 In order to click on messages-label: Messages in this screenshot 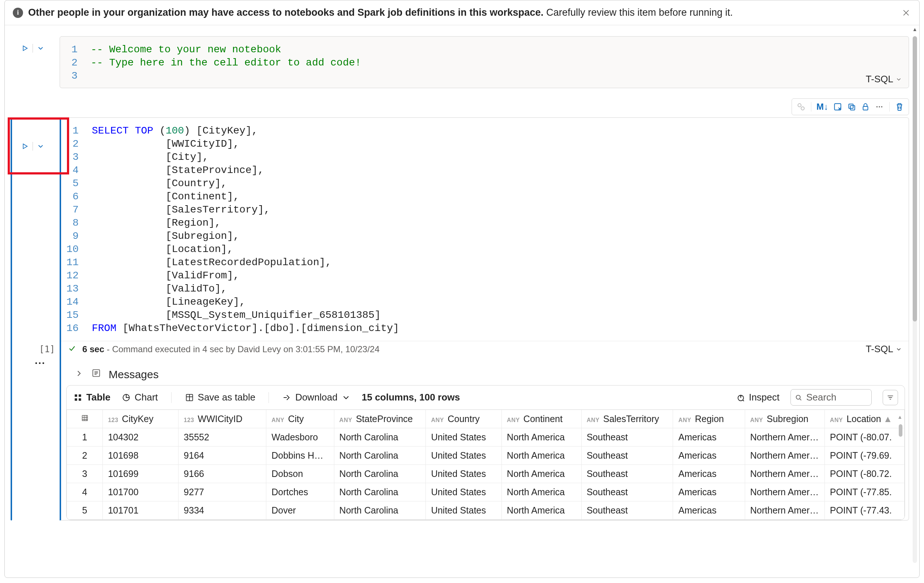, I will do `click(134, 374)`.